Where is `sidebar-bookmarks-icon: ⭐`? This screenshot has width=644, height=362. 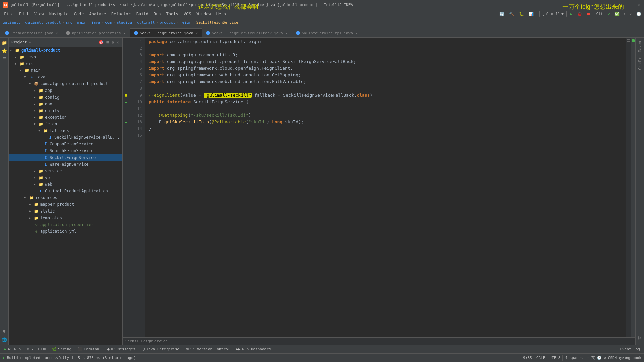
sidebar-bookmarks-icon: ⭐ is located at coordinates (4, 51).